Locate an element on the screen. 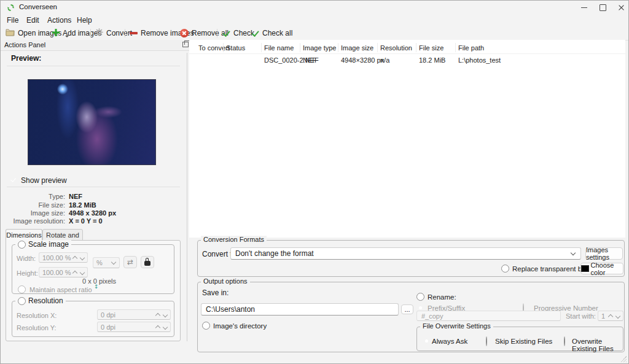 The width and height of the screenshot is (629, 364). col-file-path: File path is located at coordinates (471, 48).